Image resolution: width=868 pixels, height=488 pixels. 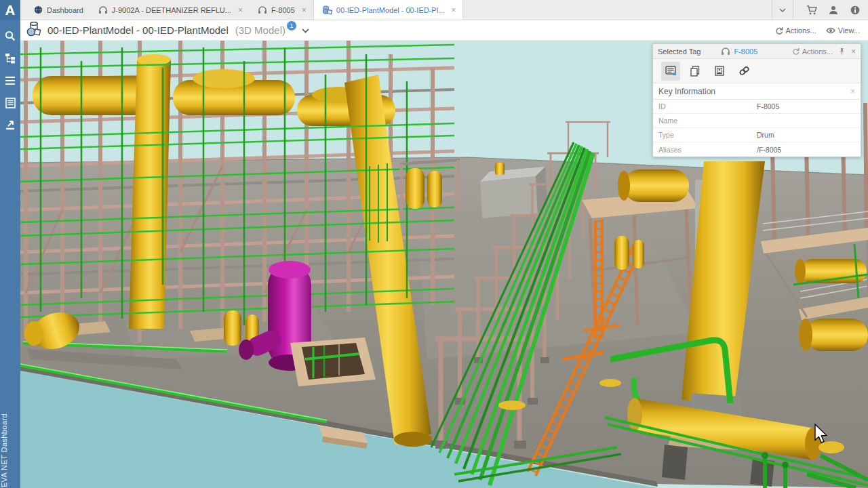 I want to click on tab-bar: Dashboard J-9002A - DEETHANIZER REFLU...…, so click(x=444, y=10).